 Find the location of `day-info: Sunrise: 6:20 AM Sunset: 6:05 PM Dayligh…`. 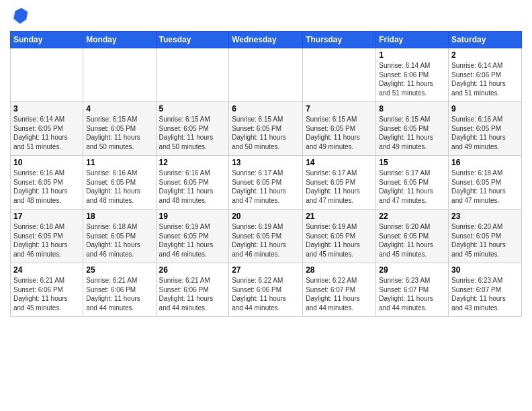

day-info: Sunrise: 6:20 AM Sunset: 6:05 PM Dayligh… is located at coordinates (412, 240).